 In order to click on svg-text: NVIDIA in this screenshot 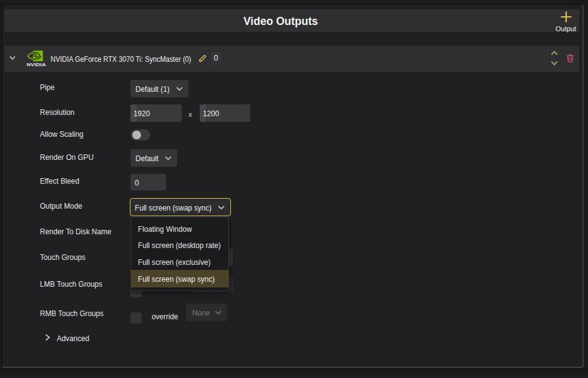, I will do `click(36, 65)`.